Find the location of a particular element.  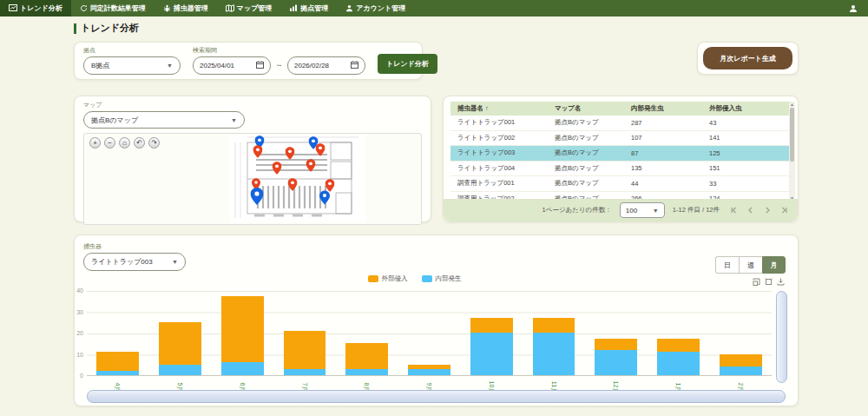

restore-icon is located at coordinates (769, 281).